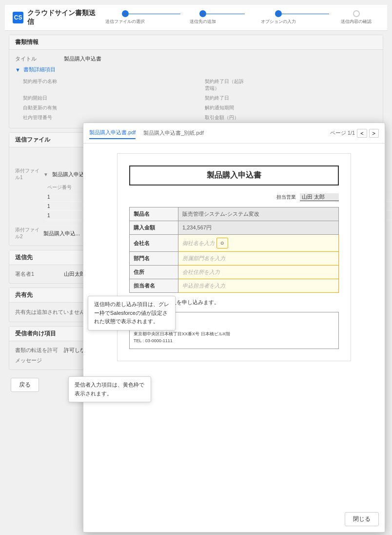 This screenshot has width=392, height=535. I want to click on expand-icon-1: ▼, so click(46, 175).